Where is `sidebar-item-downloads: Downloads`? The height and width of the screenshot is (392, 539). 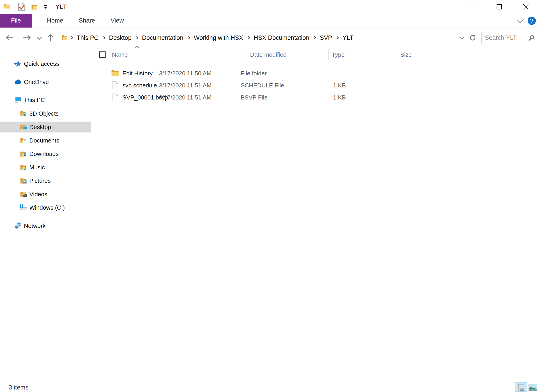 sidebar-item-downloads: Downloads is located at coordinates (45, 154).